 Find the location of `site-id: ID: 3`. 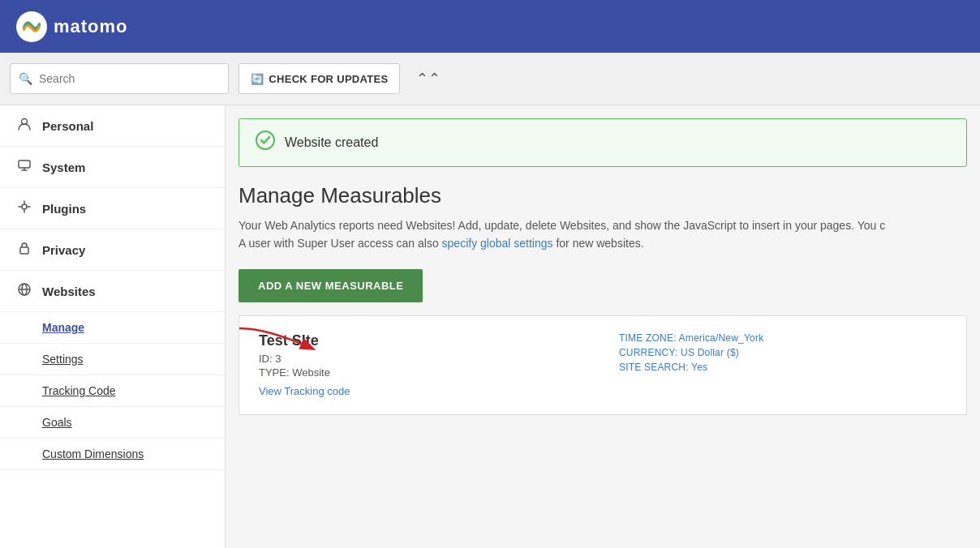

site-id: ID: 3 is located at coordinates (423, 358).